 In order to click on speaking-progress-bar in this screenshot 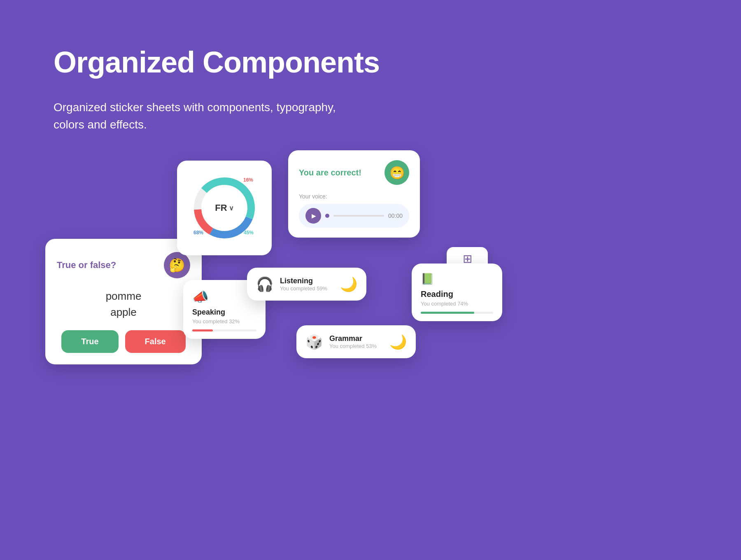, I will do `click(224, 330)`.